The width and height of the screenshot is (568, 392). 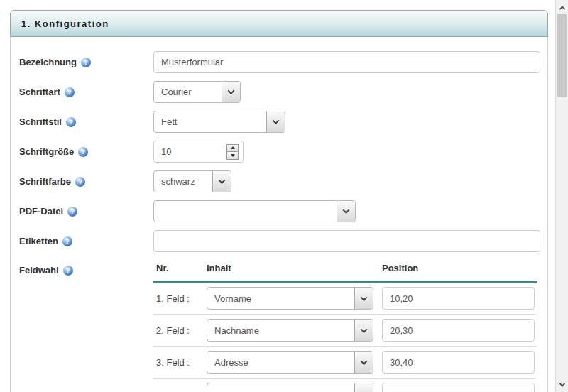 I want to click on inhalt-select, so click(x=290, y=388).